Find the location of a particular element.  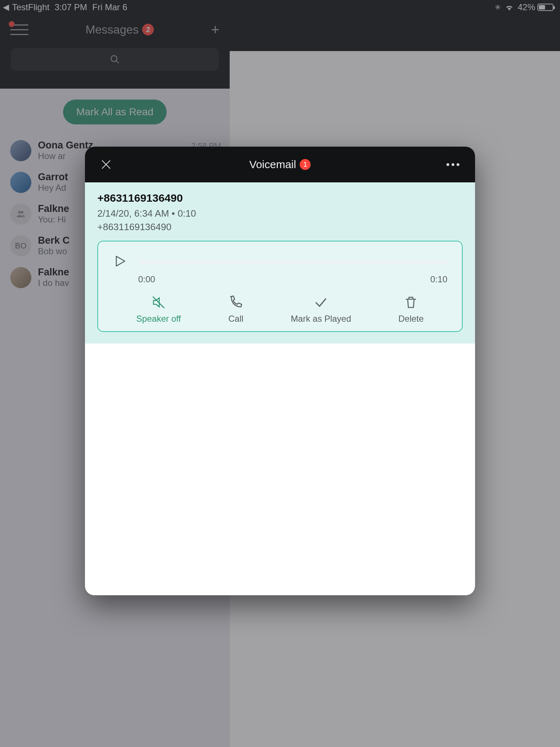

modal-header: Voicemail 1 ••• is located at coordinates (280, 165).